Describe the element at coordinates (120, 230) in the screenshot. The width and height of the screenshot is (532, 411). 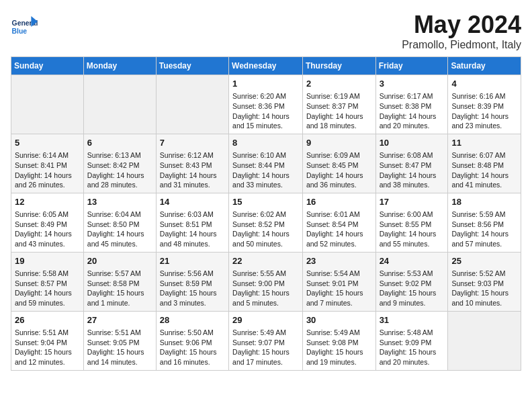
I see `day-info: Sunrise: 6:04 AMSunset: 8:50 PMDaylight:…` at that location.